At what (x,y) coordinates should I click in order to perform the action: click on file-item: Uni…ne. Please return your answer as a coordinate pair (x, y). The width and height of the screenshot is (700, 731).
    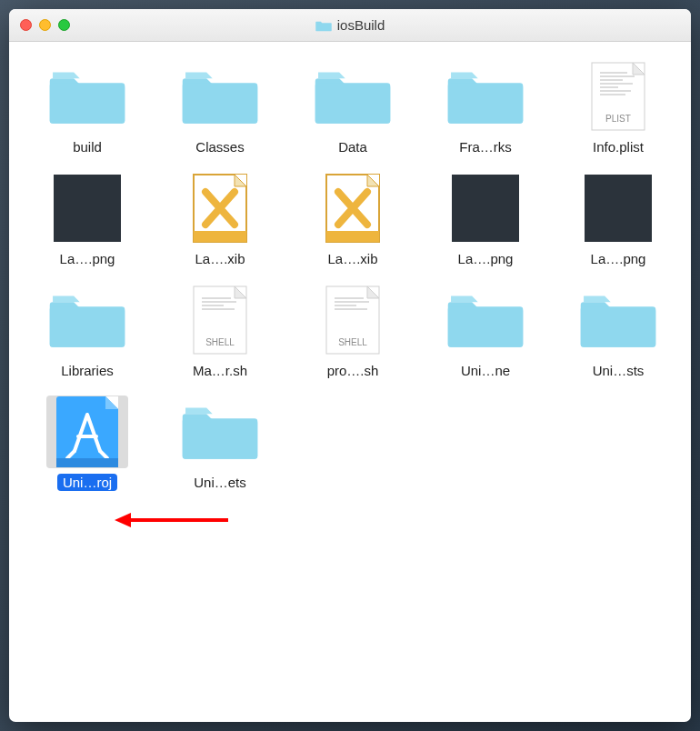
    Looking at the image, I should click on (485, 331).